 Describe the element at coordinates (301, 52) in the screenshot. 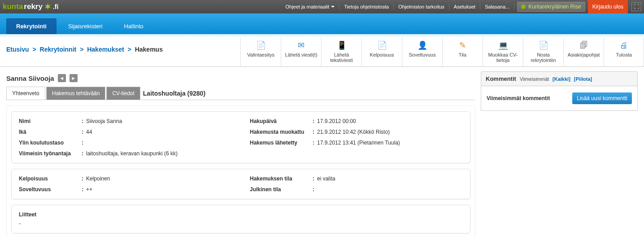

I see `tb-laheta-viesti: ✉Lähetä viesti(t)` at that location.